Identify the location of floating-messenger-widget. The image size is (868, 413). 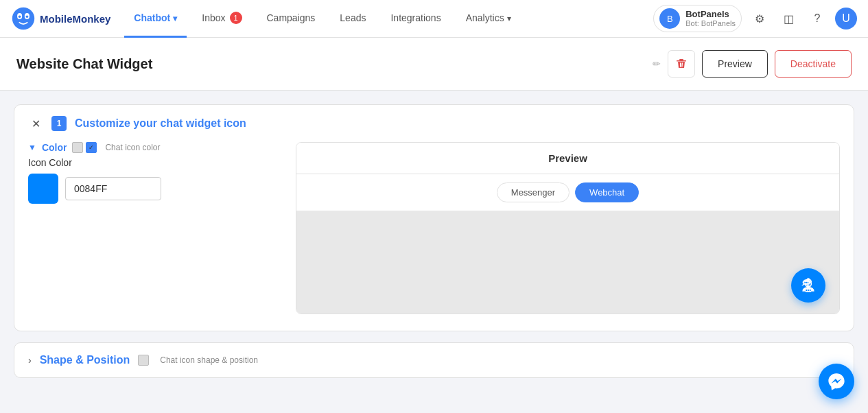
(836, 381).